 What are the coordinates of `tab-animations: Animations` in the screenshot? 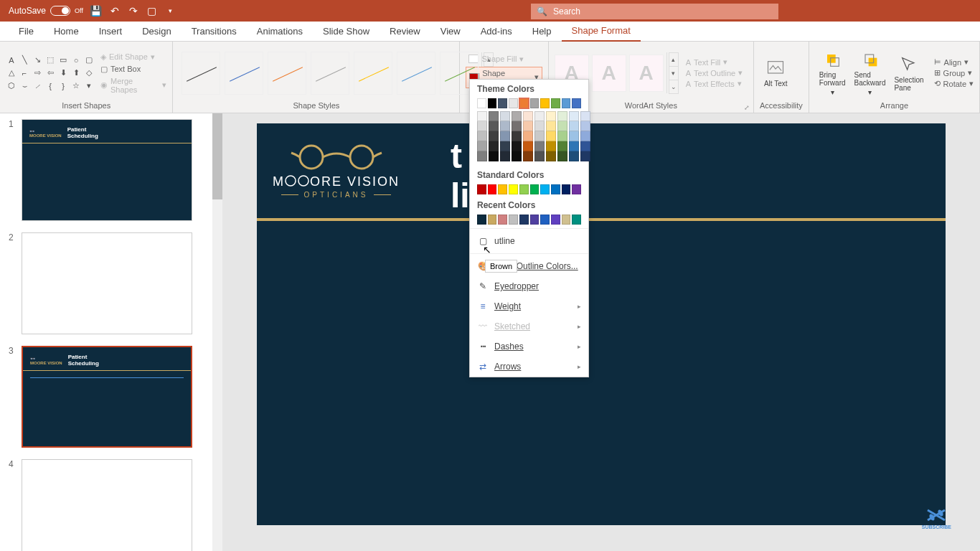 It's located at (280, 32).